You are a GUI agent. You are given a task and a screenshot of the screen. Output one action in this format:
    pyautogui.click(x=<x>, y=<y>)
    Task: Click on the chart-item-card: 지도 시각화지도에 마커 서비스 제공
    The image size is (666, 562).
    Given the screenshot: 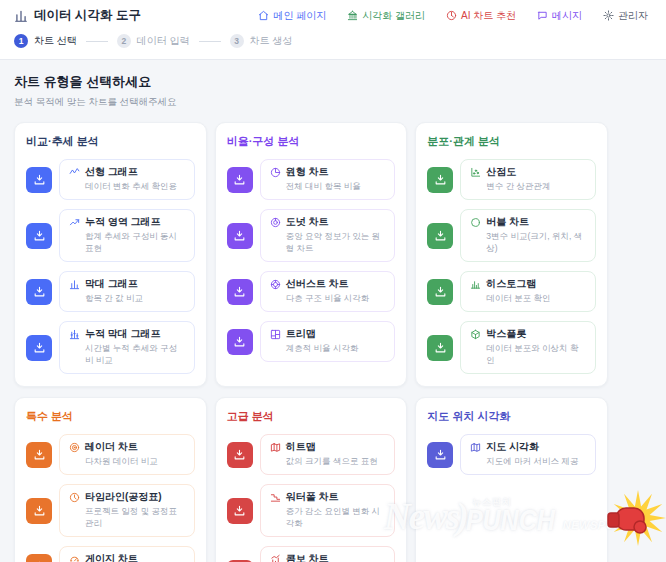 What is the action you would take?
    pyautogui.click(x=528, y=454)
    